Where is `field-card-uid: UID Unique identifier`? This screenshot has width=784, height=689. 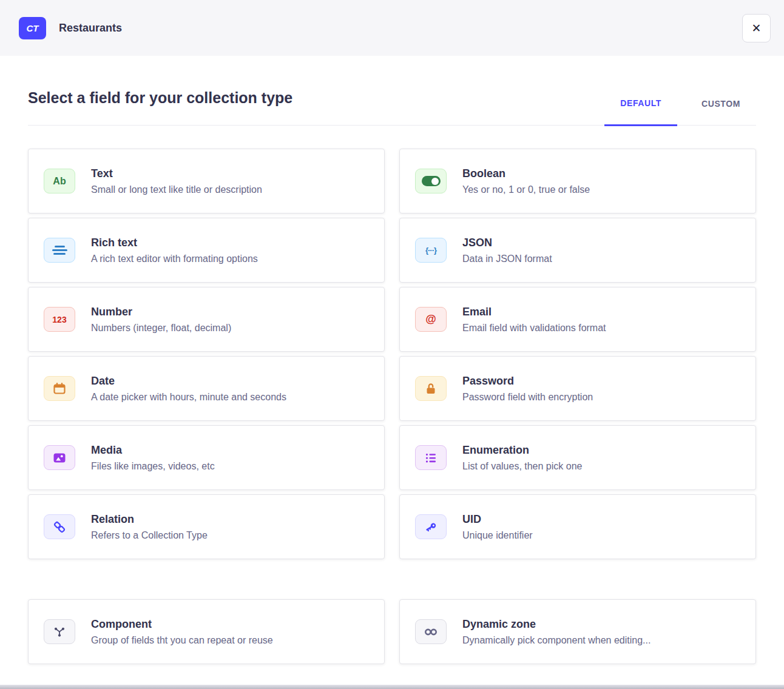
field-card-uid: UID Unique identifier is located at coordinates (578, 526).